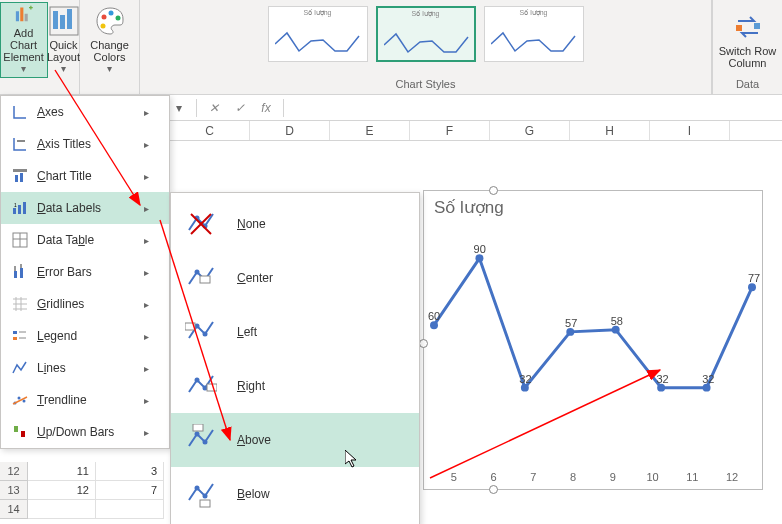  What do you see at coordinates (20, 432) in the screenshot?
I see `updown-icon` at bounding box center [20, 432].